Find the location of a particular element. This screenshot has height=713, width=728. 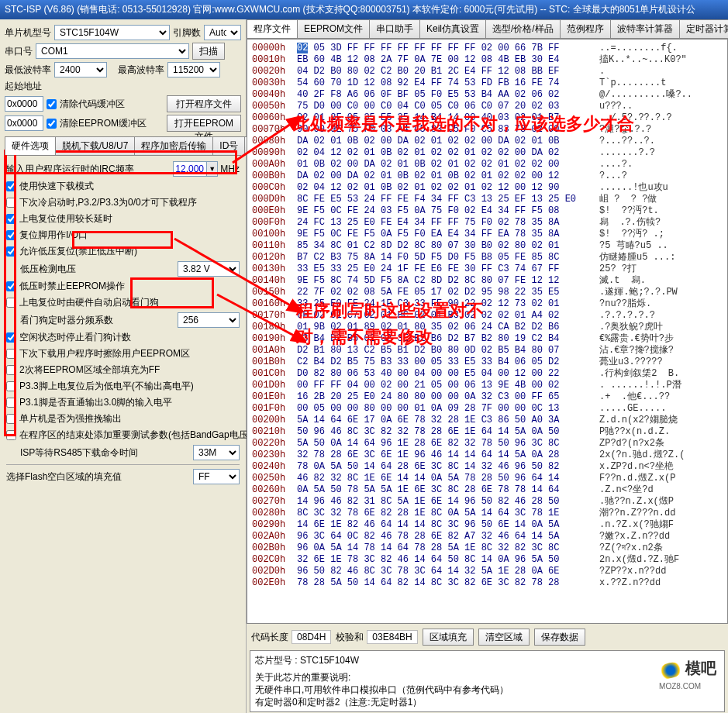

logo-watermark: 模吧 MOZ8.COM is located at coordinates (688, 674).